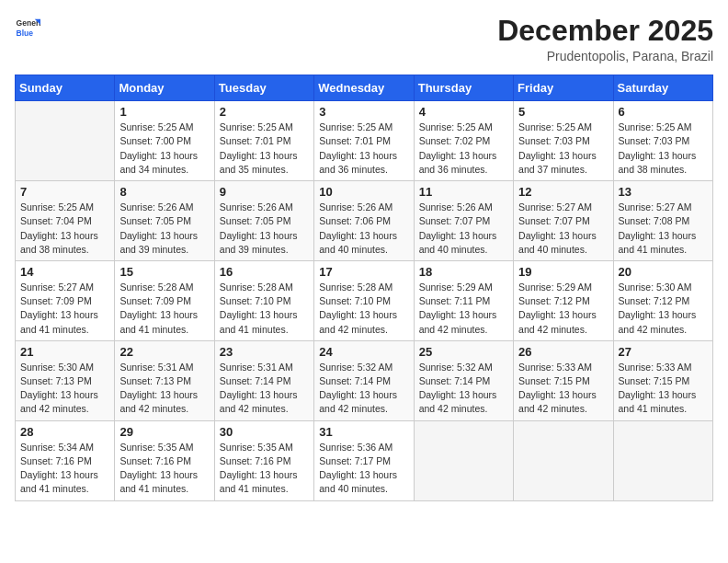 This screenshot has width=728, height=563. Describe the element at coordinates (265, 112) in the screenshot. I see `day-number: 2` at that location.